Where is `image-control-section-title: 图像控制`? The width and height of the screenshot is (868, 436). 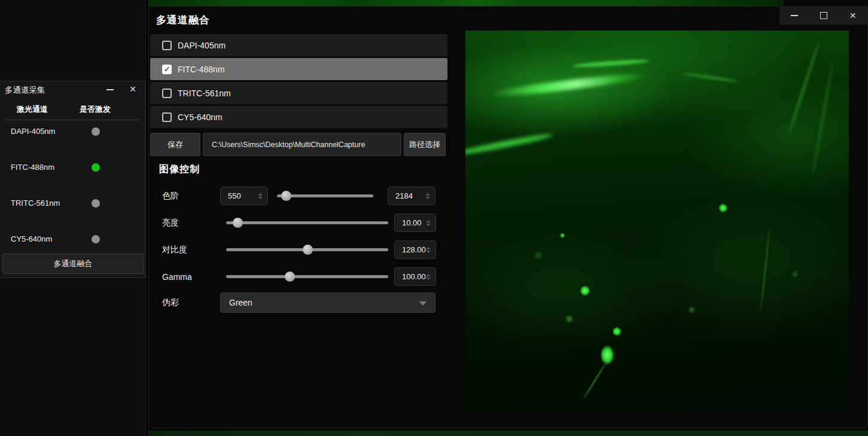
image-control-section-title: 图像控制 is located at coordinates (179, 170).